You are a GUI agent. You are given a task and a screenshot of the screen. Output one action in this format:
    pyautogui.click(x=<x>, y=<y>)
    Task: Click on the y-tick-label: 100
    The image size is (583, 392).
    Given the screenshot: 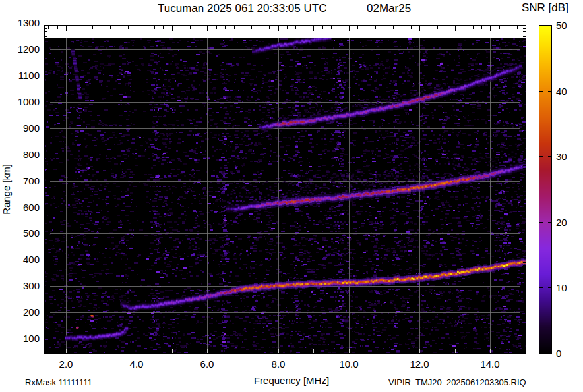 What is the action you would take?
    pyautogui.click(x=22, y=339)
    